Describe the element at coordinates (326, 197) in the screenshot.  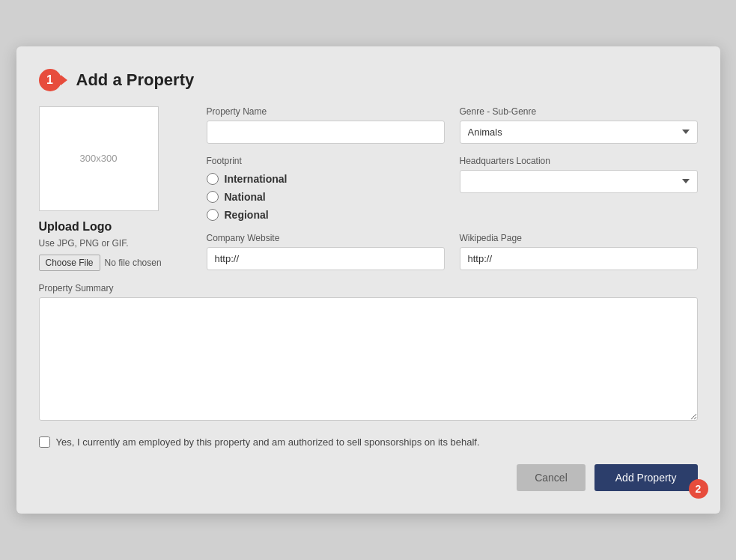
I see `radio-national: National` at that location.